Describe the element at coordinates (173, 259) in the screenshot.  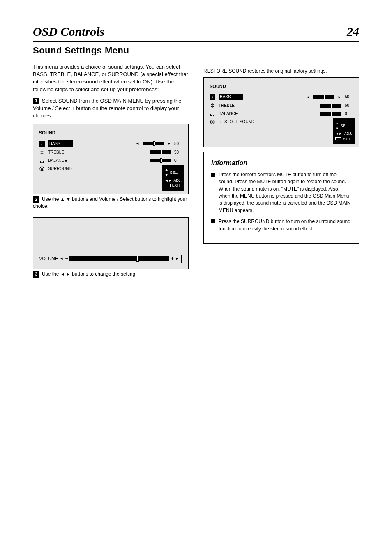
I see `plus-icon: +` at that location.